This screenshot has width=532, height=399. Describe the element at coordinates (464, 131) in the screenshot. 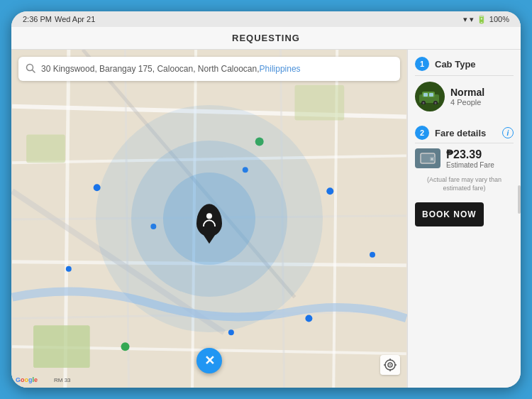

I see `fare-header-row: 2 Fare details i` at that location.